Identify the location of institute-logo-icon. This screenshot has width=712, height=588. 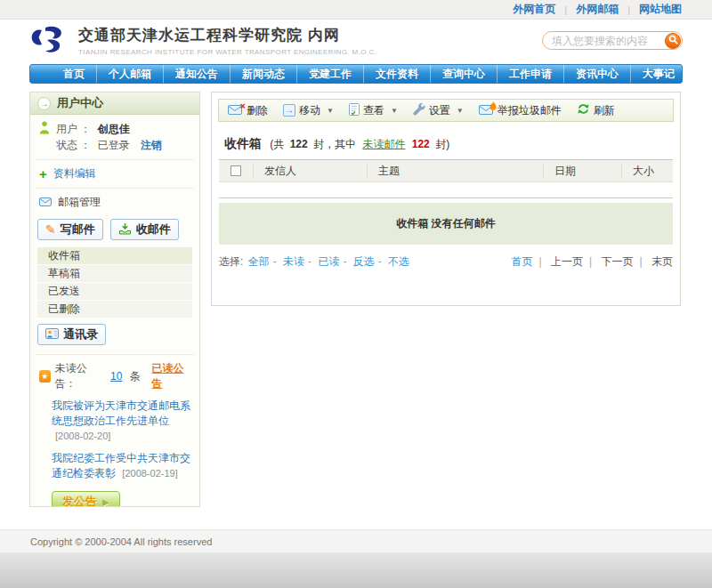
(50, 41).